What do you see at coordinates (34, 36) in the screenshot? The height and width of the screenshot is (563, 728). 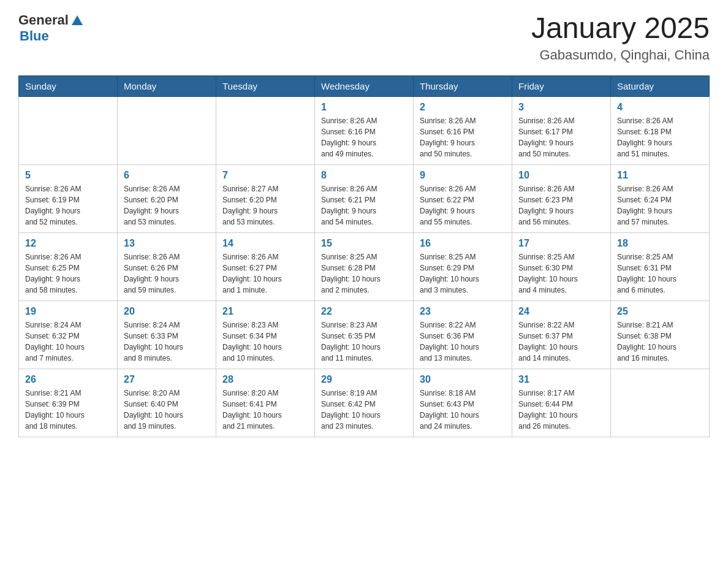 I see `logo-blue-text: Blue` at bounding box center [34, 36].